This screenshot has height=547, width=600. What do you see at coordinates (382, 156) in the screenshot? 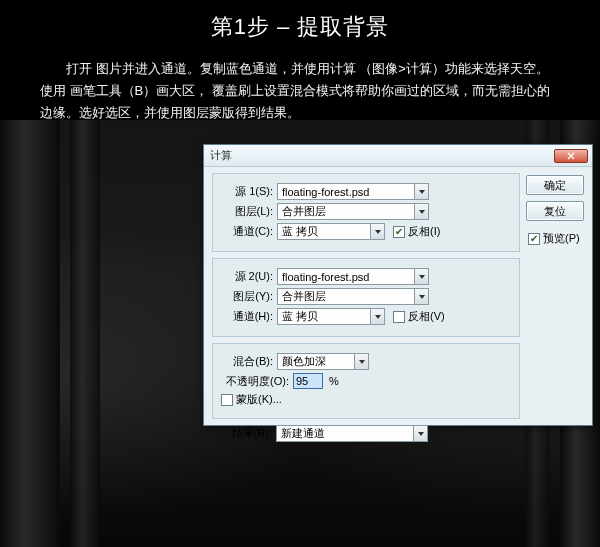
I see `dialog-title: 计算` at bounding box center [382, 156].